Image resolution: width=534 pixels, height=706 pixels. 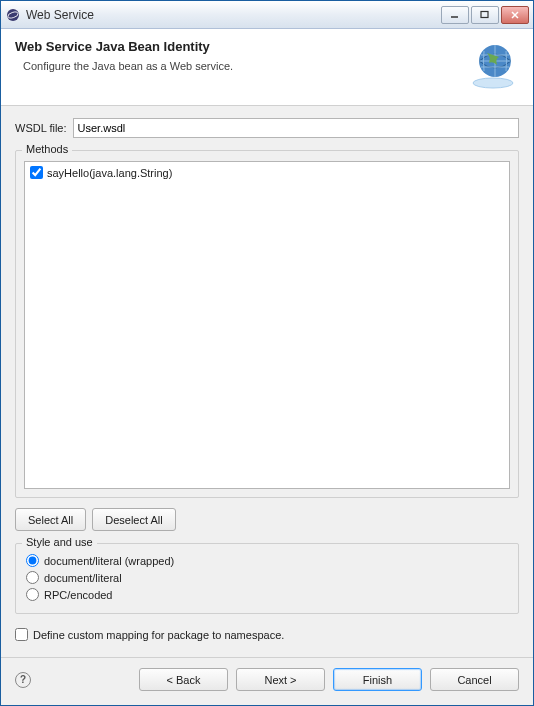 What do you see at coordinates (245, 66) in the screenshot?
I see `page-subtitle: Configure the Java bean as a Web service…` at bounding box center [245, 66].